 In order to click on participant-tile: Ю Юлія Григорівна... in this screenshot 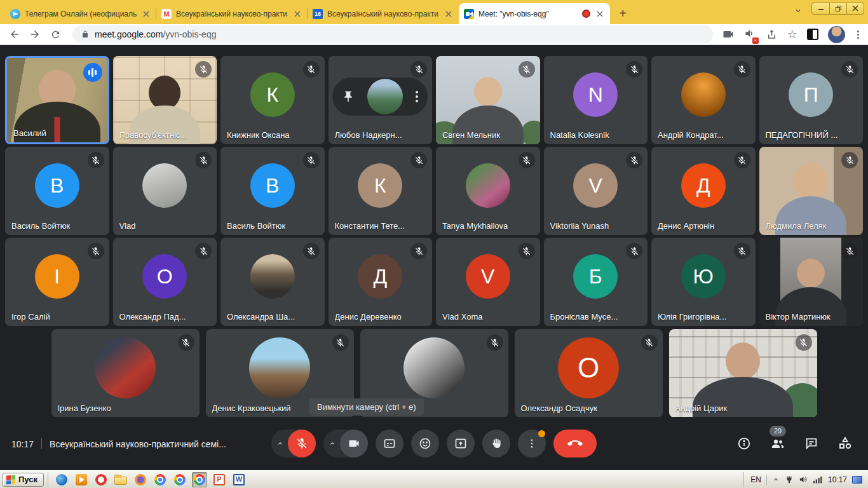, I will do `click(703, 282)`.